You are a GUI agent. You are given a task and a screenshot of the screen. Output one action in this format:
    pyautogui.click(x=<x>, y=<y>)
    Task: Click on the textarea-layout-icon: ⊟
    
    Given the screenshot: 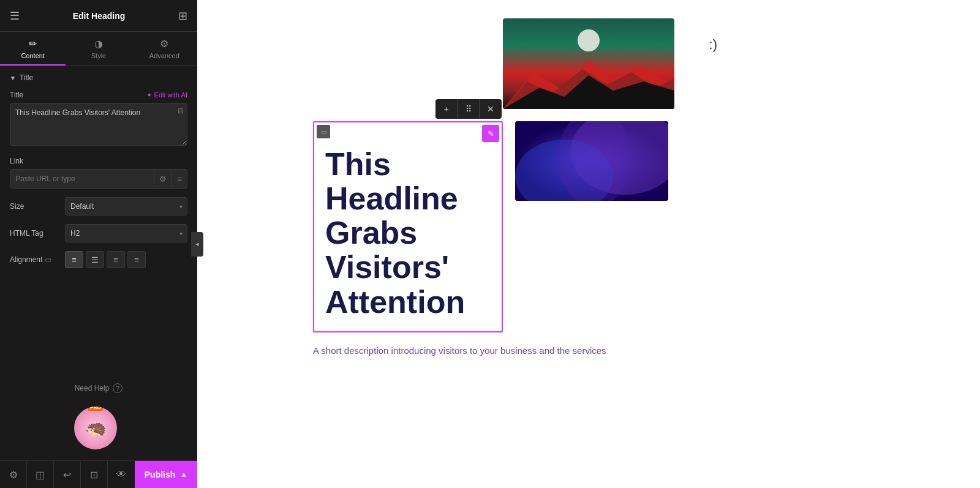 What is the action you would take?
    pyautogui.click(x=181, y=111)
    